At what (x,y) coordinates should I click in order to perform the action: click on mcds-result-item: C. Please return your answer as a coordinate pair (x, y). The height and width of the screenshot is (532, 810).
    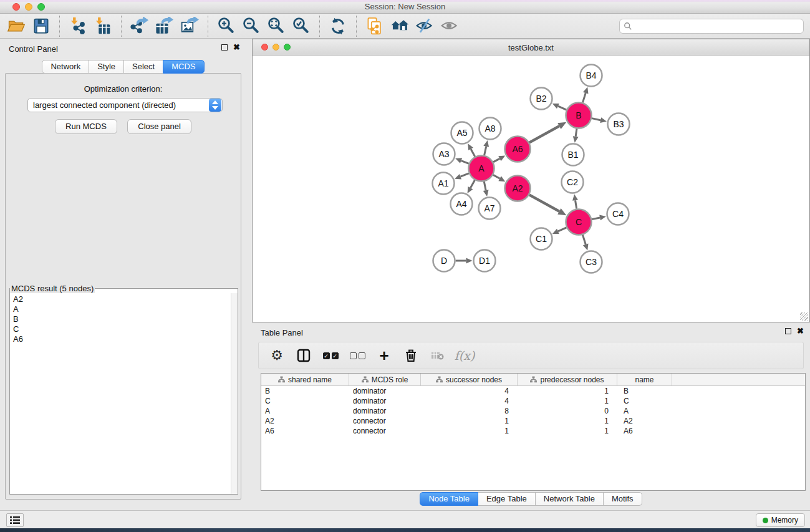
    Looking at the image, I should click on (122, 329).